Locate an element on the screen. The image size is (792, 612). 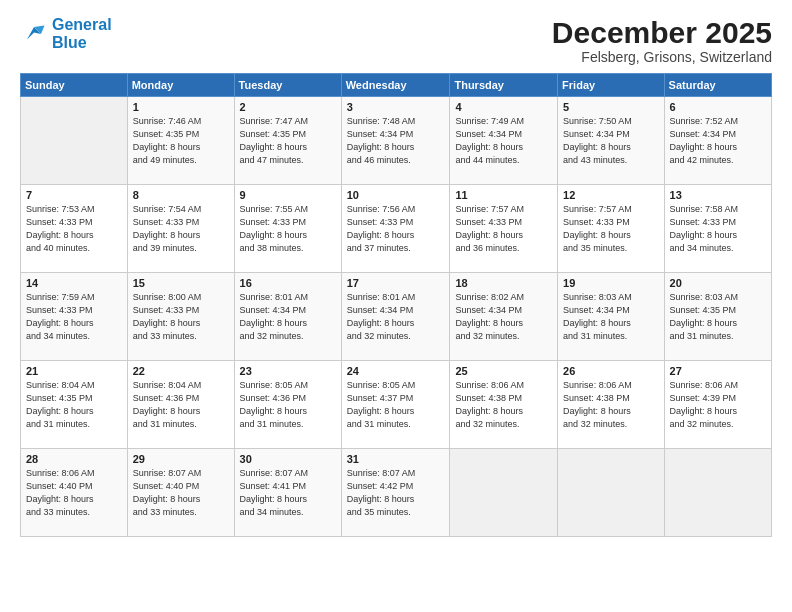
calendar-week-row: 21Sunrise: 8:04 AMSunset: 4:35 PMDayligh… is located at coordinates (396, 405).